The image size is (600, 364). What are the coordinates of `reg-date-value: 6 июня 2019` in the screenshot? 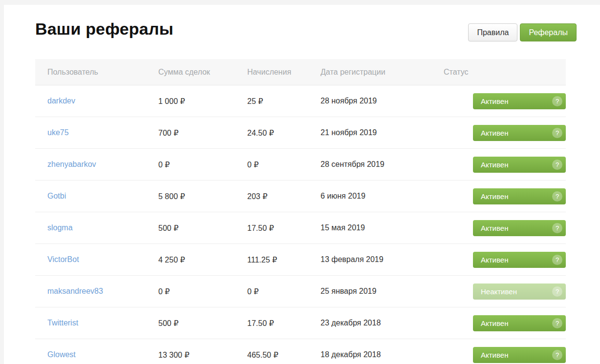 It's located at (382, 196).